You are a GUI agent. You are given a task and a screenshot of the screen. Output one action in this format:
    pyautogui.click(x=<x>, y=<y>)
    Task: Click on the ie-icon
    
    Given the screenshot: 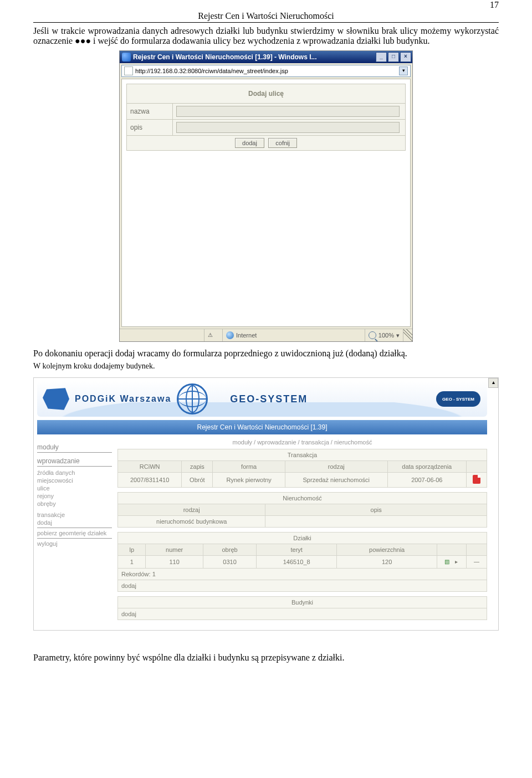 What is the action you would take?
    pyautogui.click(x=126, y=57)
    